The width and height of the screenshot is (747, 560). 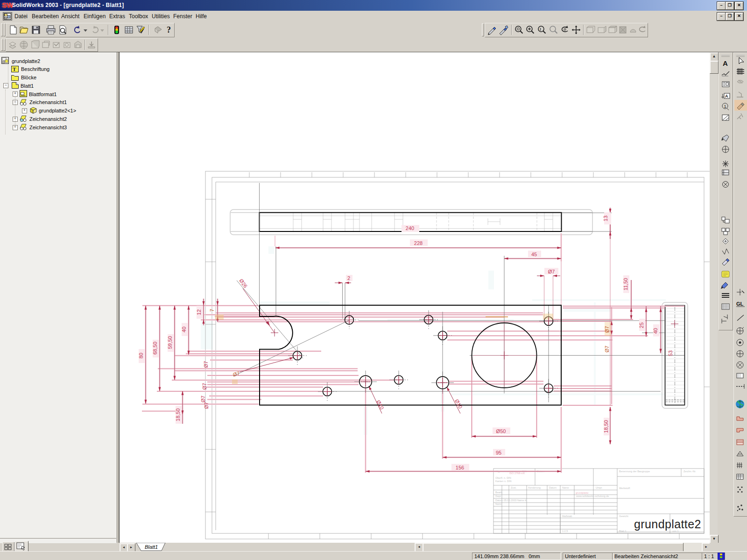 I want to click on svg-text: Werkstoff:, so click(x=625, y=488).